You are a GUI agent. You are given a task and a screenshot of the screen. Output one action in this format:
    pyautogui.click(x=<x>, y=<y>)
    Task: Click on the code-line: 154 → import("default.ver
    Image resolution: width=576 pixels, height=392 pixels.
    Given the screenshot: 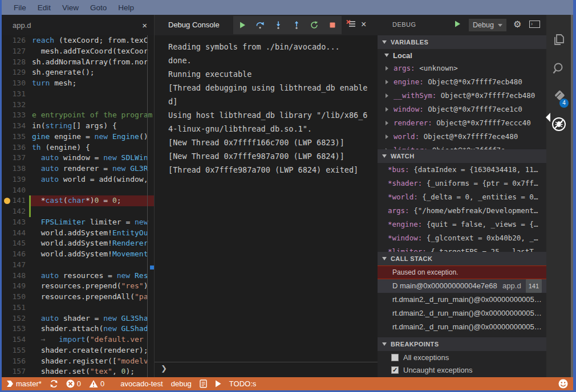 What is the action you would take?
    pyautogui.click(x=78, y=340)
    